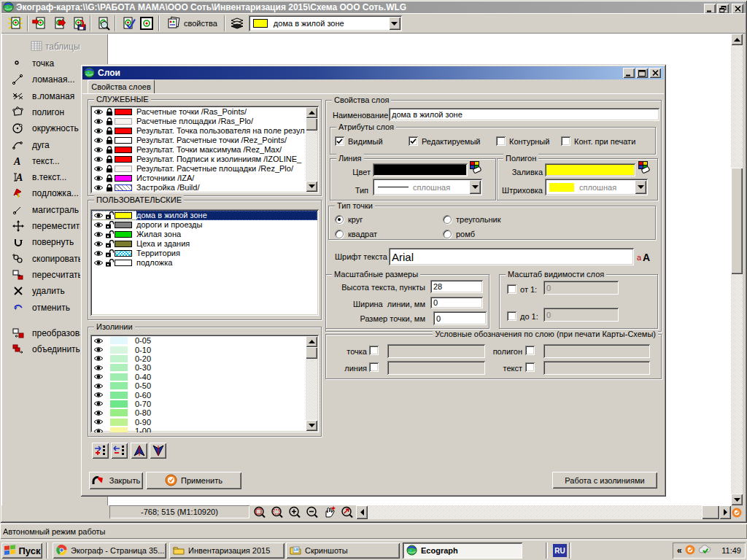  I want to click on remove-isoline-button, so click(120, 451).